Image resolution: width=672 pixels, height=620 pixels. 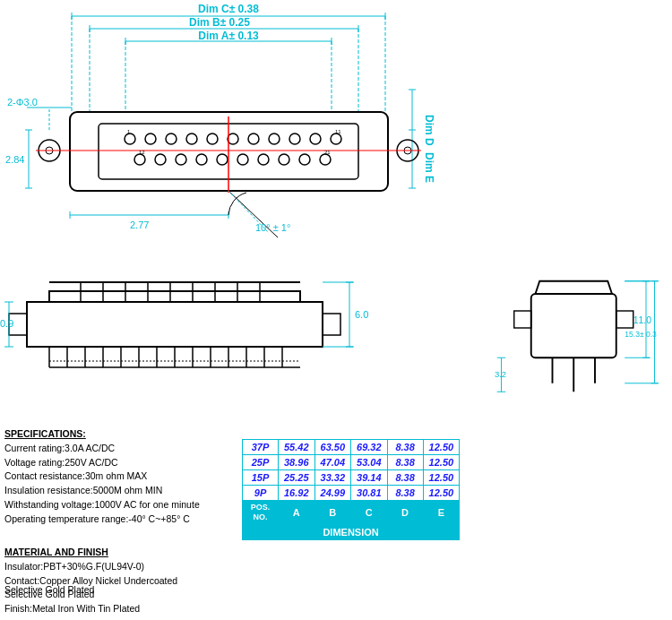 I want to click on svg-text: 2.77, so click(x=140, y=225).